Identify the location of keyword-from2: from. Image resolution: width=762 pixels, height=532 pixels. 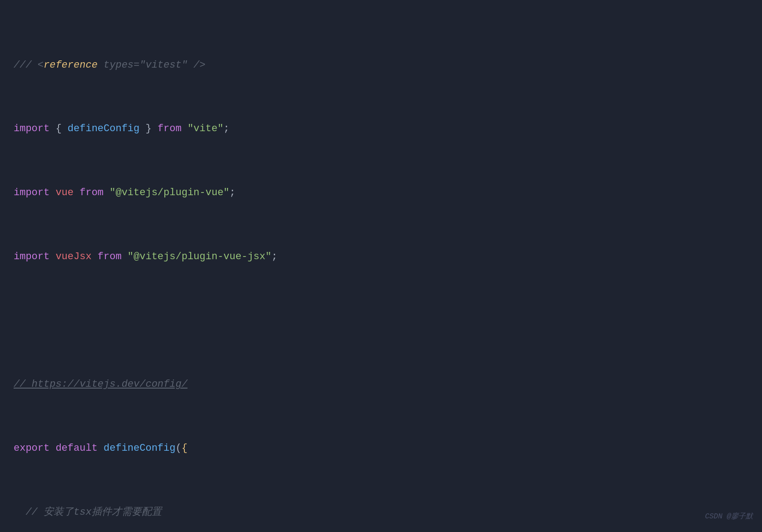
(92, 192).